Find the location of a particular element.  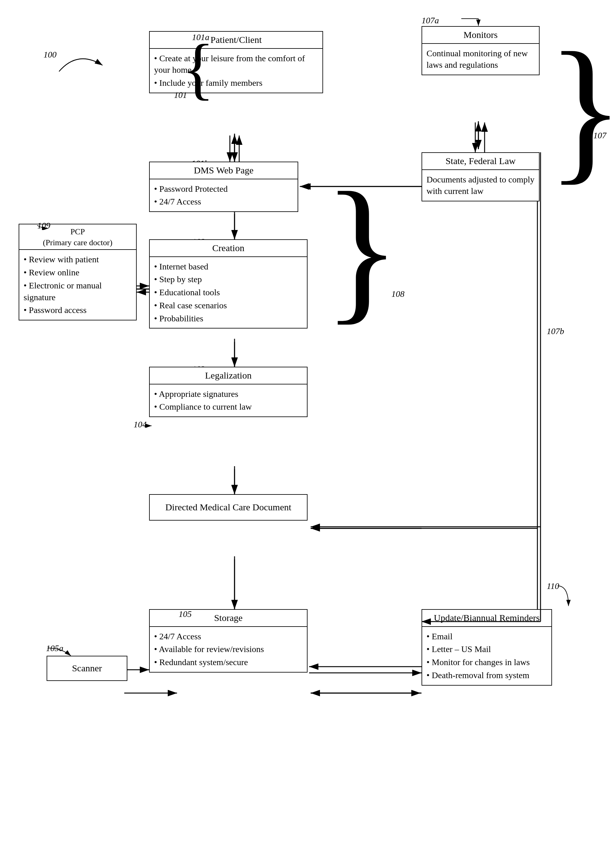

label-108: 108 is located at coordinates (398, 294).